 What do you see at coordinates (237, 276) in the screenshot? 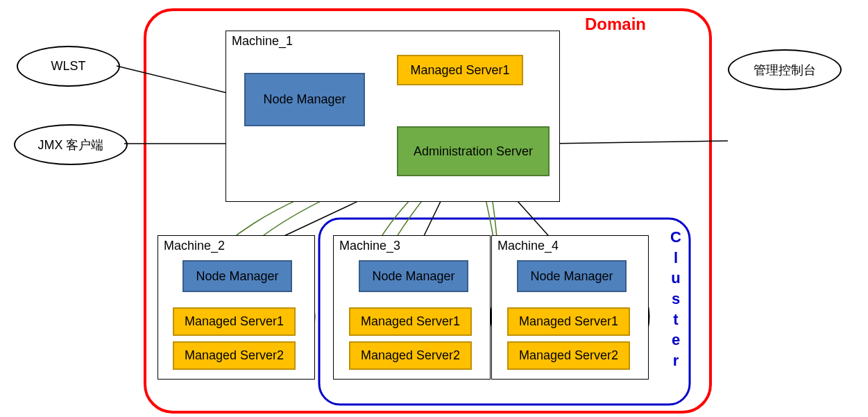
I see `machine2-node-manager: Node Manager` at bounding box center [237, 276].